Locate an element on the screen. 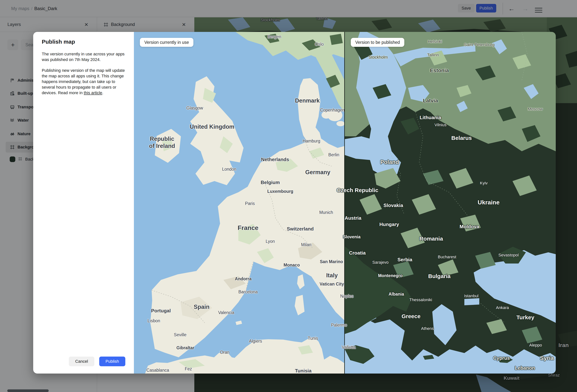 This screenshot has height=392, width=577. compare-divider is located at coordinates (345, 203).